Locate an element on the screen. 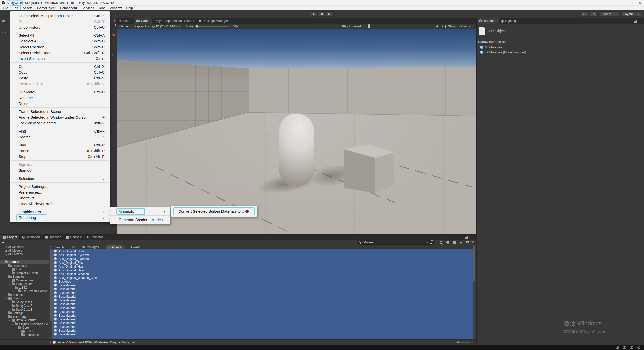 Image resolution: width=644 pixels, height=350 pixels. folder-tree-item: FBX is located at coordinates (25, 270).